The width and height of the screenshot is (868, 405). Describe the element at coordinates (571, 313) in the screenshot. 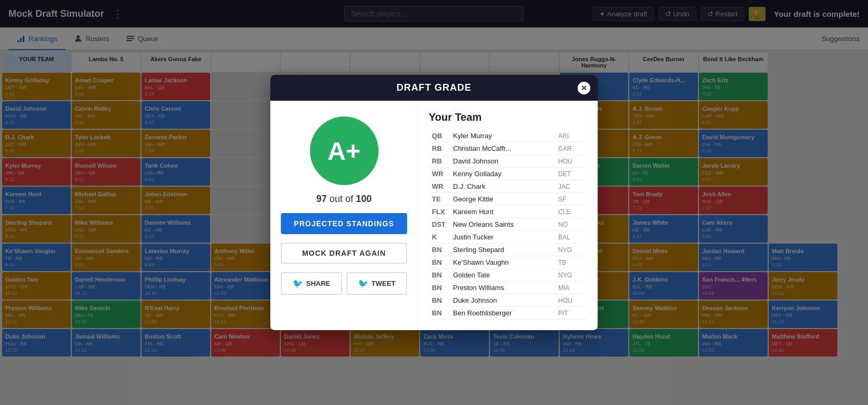

I see `roster-team: PIT` at that location.